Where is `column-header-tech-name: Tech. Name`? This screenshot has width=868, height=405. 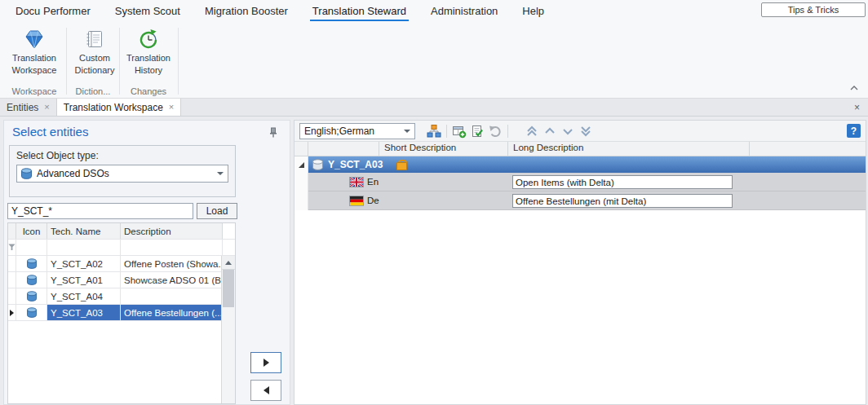
column-header-tech-name: Tech. Name is located at coordinates (84, 231).